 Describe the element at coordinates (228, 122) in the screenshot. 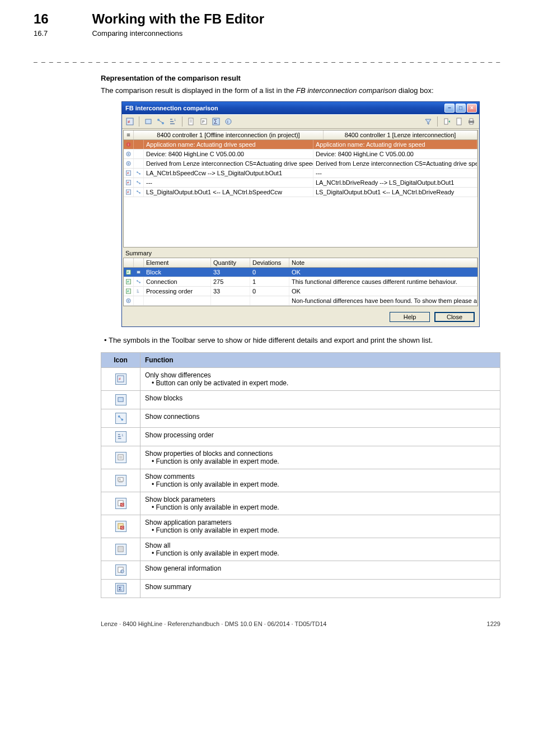

I see `info-icon: i` at that location.